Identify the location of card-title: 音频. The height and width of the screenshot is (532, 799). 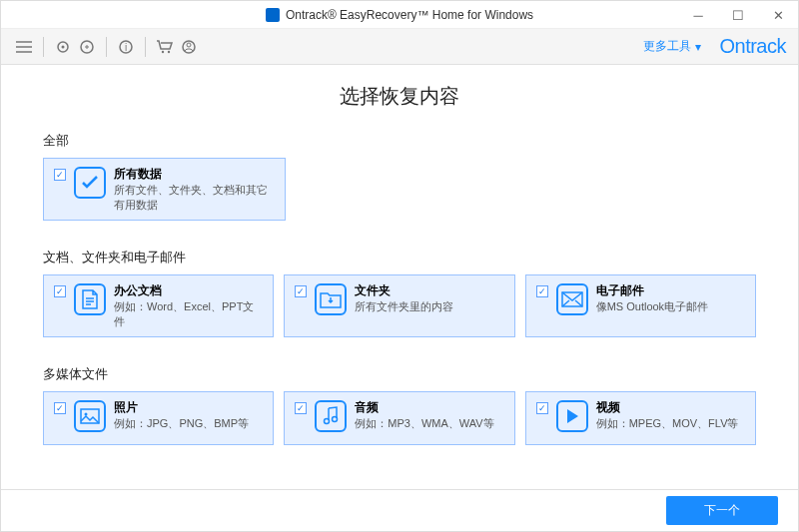
(429, 407).